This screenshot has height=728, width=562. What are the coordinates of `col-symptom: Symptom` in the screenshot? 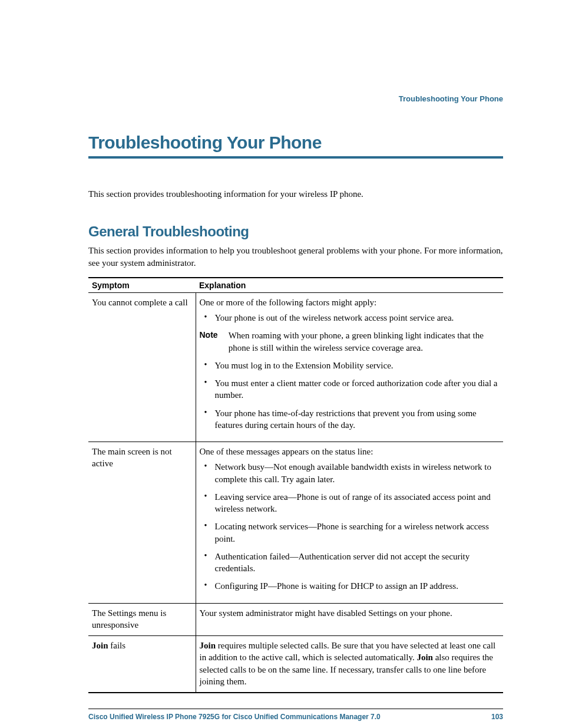 It's located at (142, 285).